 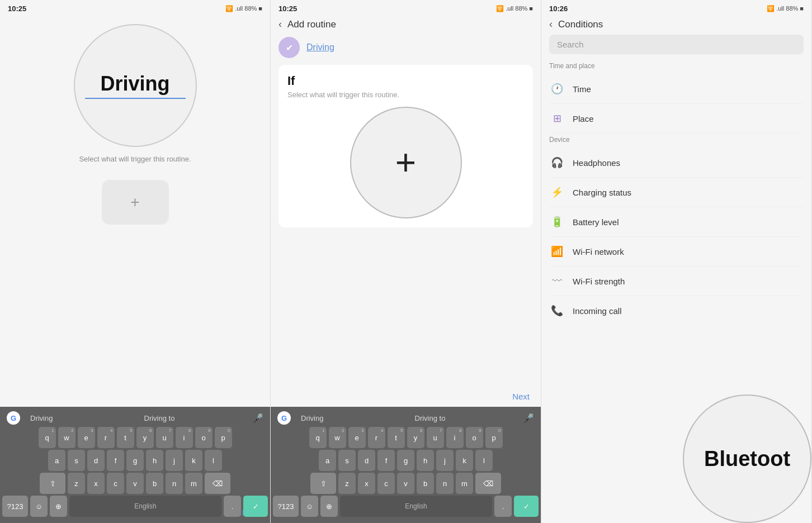 What do you see at coordinates (164, 438) in the screenshot?
I see `key-u: u7` at bounding box center [164, 438].